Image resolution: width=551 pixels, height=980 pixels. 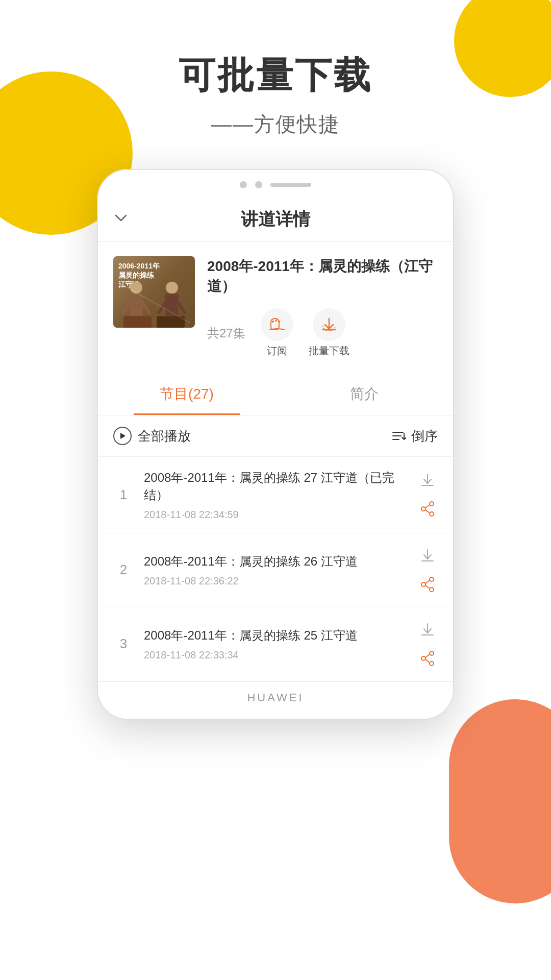 What do you see at coordinates (276, 486) in the screenshot?
I see `episode-title-1: 2008年-2011年：属灵的操练 27 江守道（已完结）` at bounding box center [276, 486].